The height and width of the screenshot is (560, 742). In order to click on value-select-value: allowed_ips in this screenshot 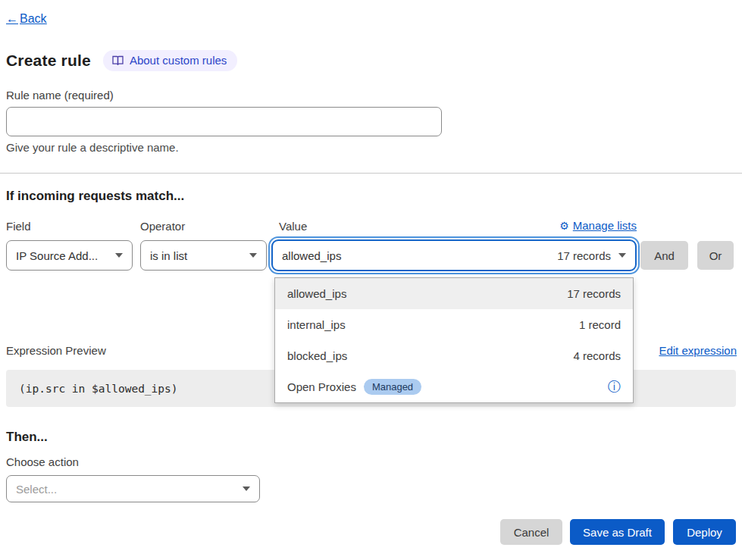, I will do `click(312, 256)`.